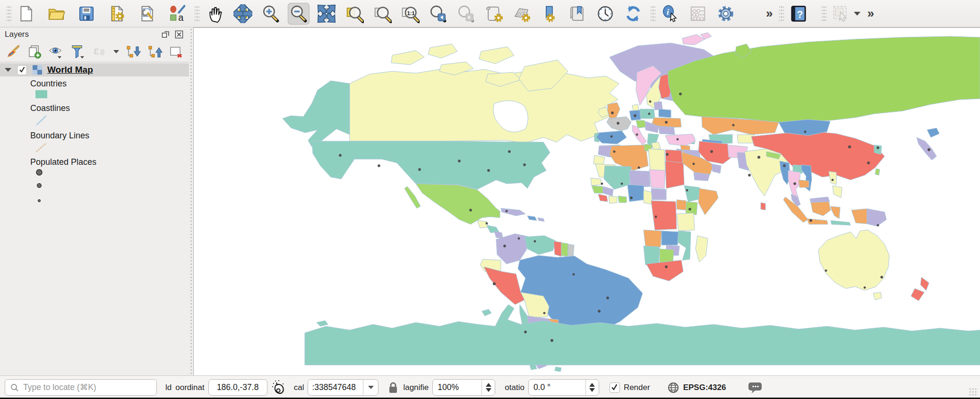  Describe the element at coordinates (698, 14) in the screenshot. I see `abacus-icon` at that location.